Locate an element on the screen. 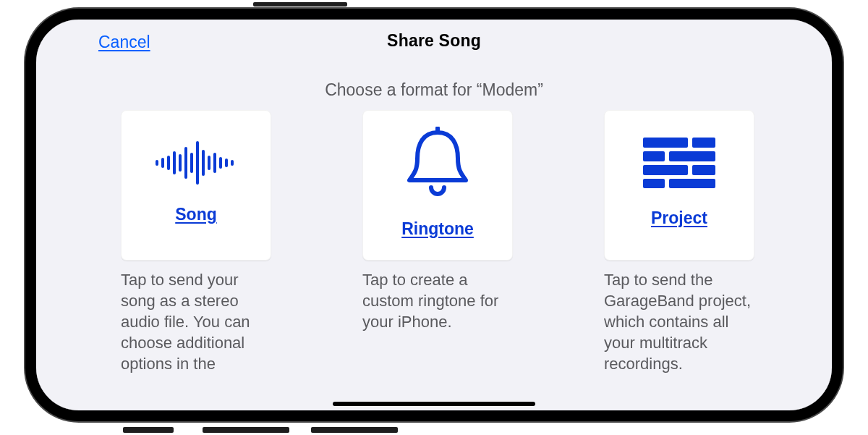 The height and width of the screenshot is (435, 868). option-project: Project Tap to send the GarageBand proje… is located at coordinates (679, 261).